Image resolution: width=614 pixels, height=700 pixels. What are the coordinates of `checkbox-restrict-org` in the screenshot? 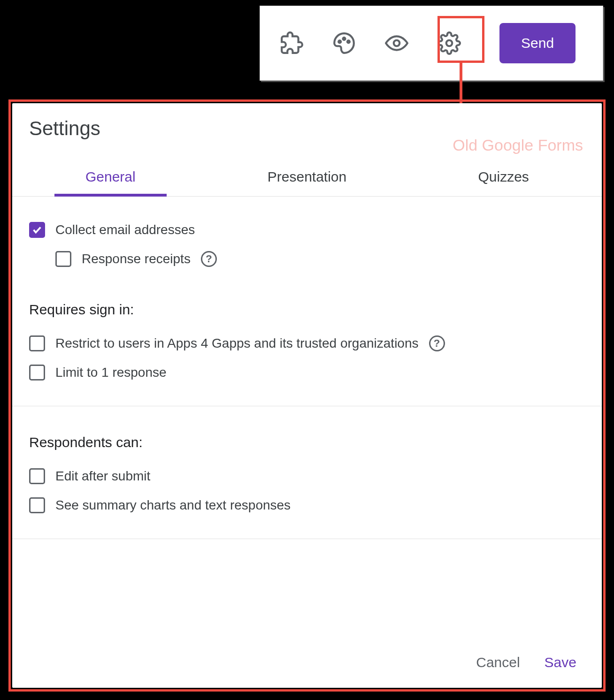 It's located at (37, 343).